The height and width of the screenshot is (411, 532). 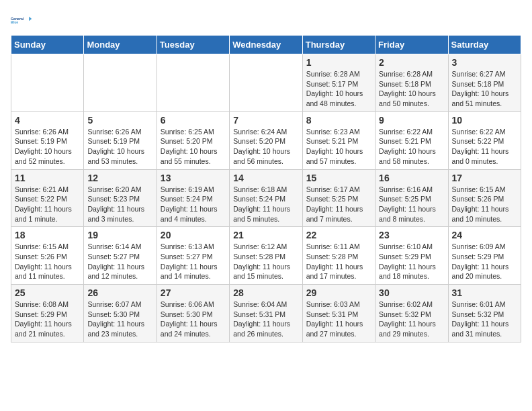 What do you see at coordinates (266, 146) in the screenshot?
I see `day-info: Sunrise: 6:24 AMSunset: 5:20 PMDaylight:…` at bounding box center [266, 146].